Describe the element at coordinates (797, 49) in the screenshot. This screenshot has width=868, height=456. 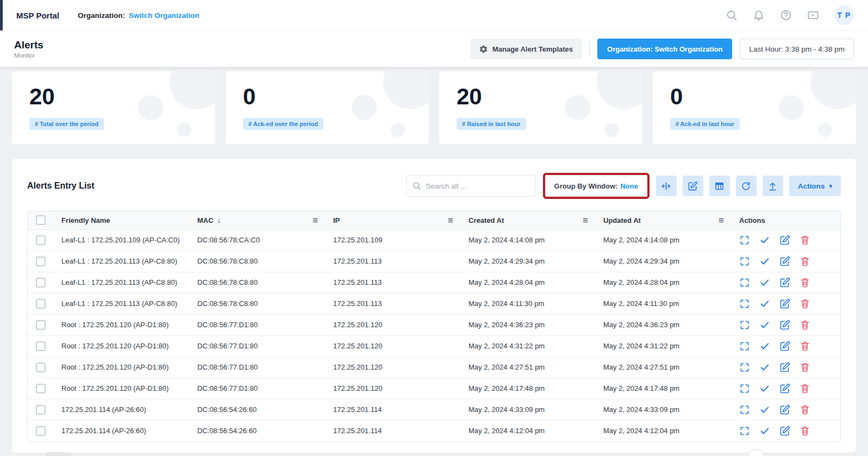
I see `time-range-button: Last Hour: 3:38 pm - 4:38 pm` at that location.